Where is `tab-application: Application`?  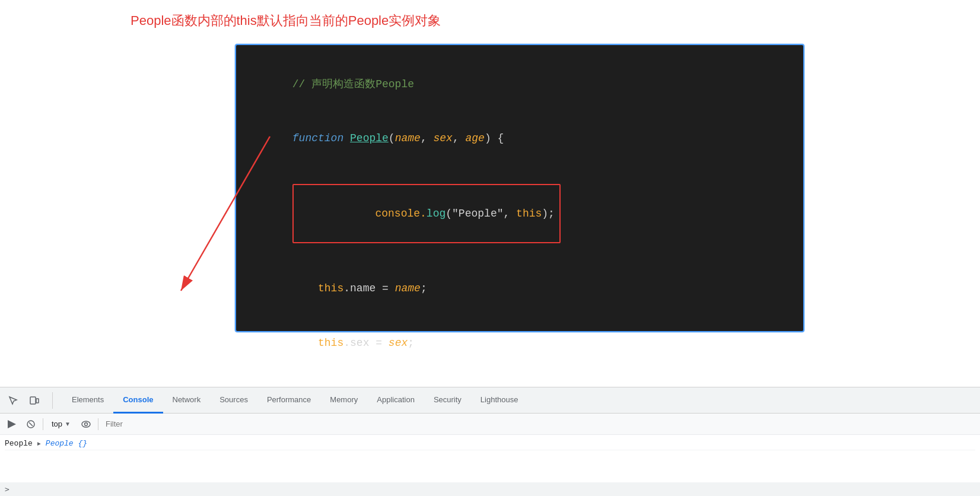 tab-application: Application is located at coordinates (396, 400).